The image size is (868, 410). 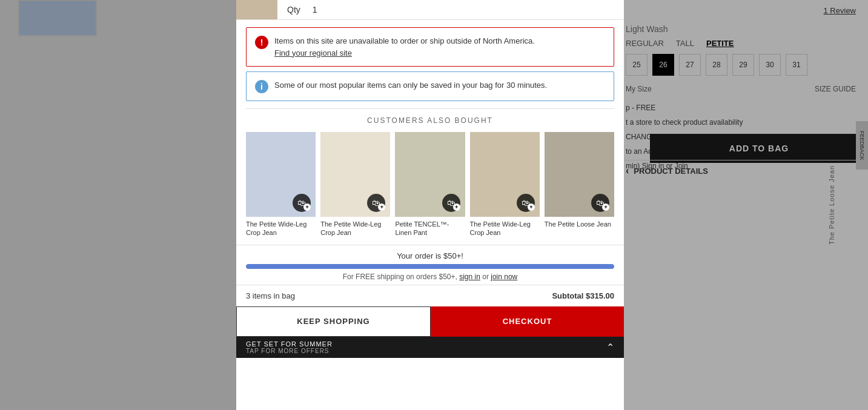 I want to click on summer-promo-bar: GET SET FOR SUMMER TAP FOR MORE OFFERS ⌃, so click(x=430, y=348).